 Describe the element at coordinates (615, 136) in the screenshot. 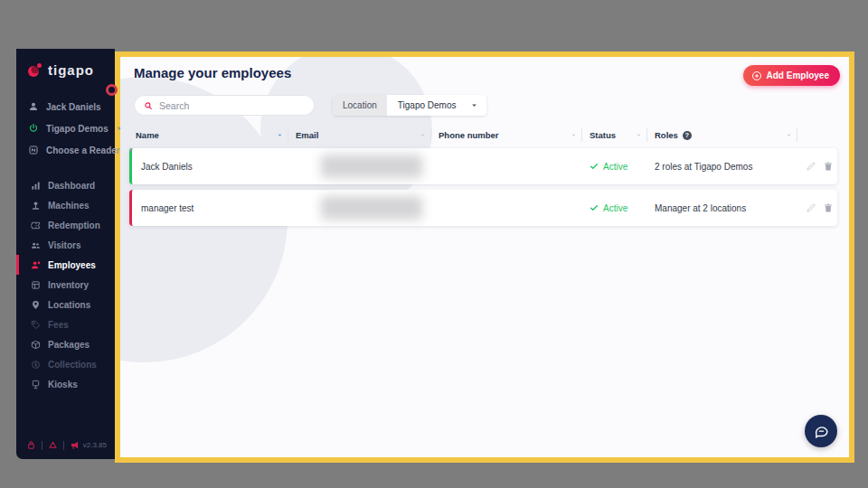

I see `column-header-status: Status` at that location.